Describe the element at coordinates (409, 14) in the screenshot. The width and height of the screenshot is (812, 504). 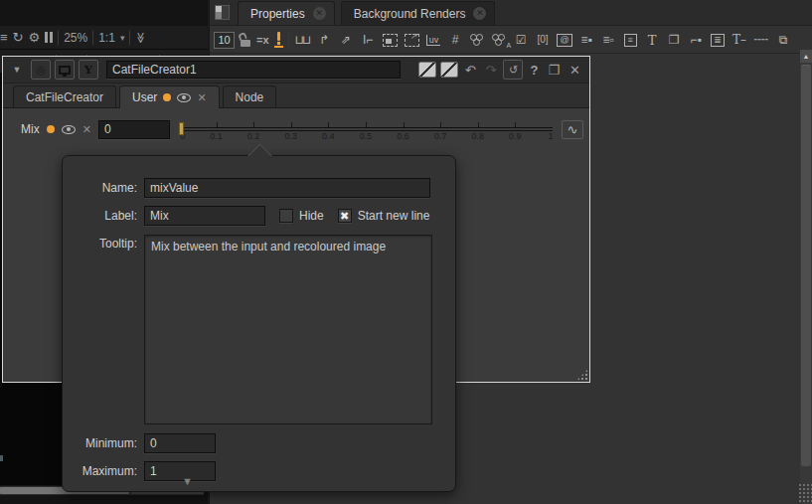
I see `tab-label: Background Renders` at that location.